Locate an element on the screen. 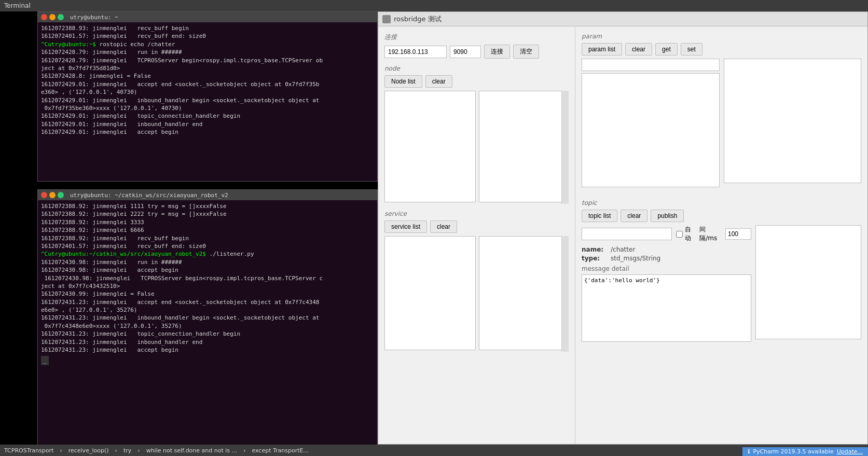 This screenshot has width=868, height=456. type-value: std_msgs/String is located at coordinates (636, 258).